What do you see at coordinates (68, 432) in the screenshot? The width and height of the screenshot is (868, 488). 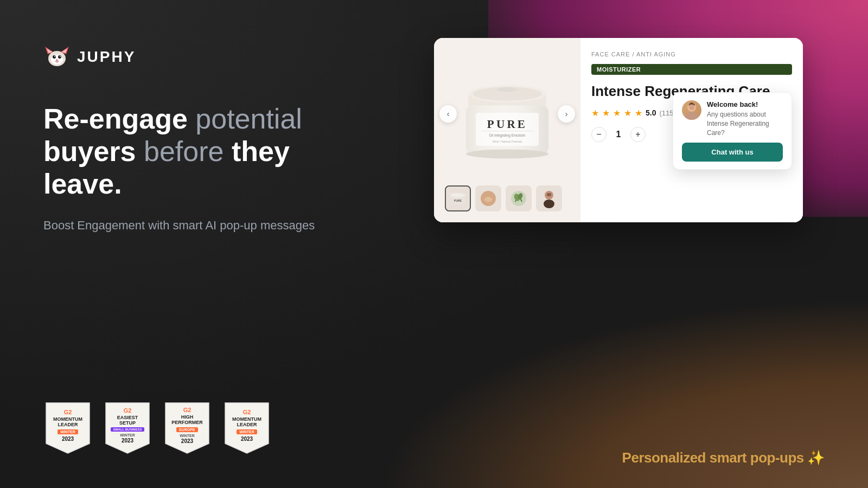 I see `badge-1-subtitle: WINTER` at bounding box center [68, 432].